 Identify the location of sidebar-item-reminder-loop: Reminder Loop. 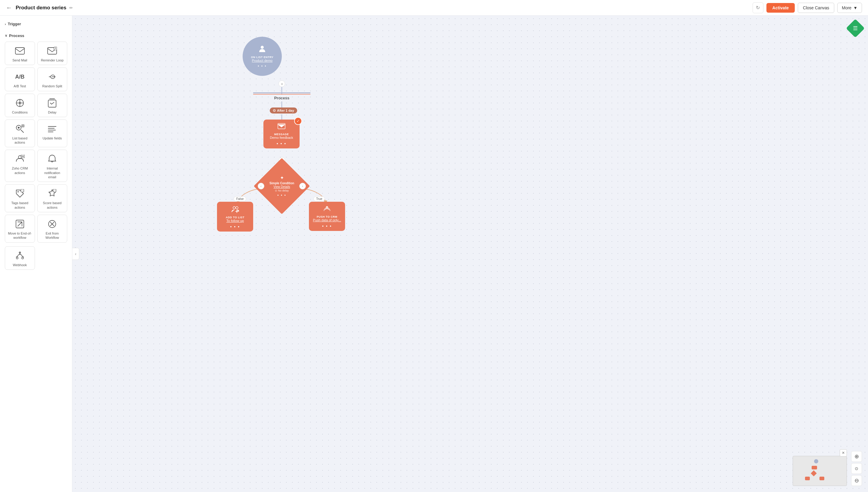
(53, 53).